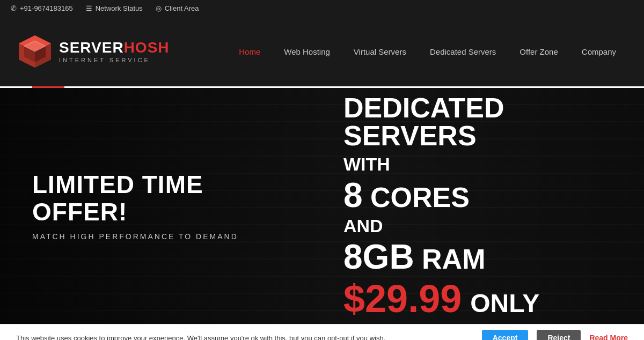 This screenshot has height=340, width=644. Describe the element at coordinates (380, 51) in the screenshot. I see `nav-virtual-servers: Virtual Servers` at that location.